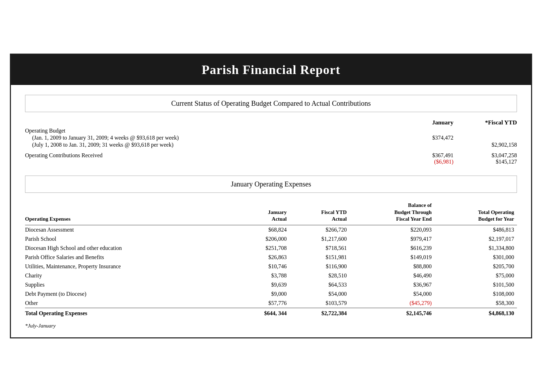  I want to click on expense-label-0: Diocesan Assessment, so click(131, 230).